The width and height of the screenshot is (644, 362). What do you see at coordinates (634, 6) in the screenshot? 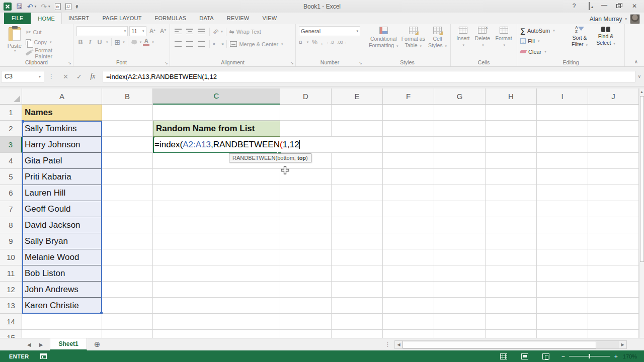
I see `close-button: ✕` at bounding box center [634, 6].